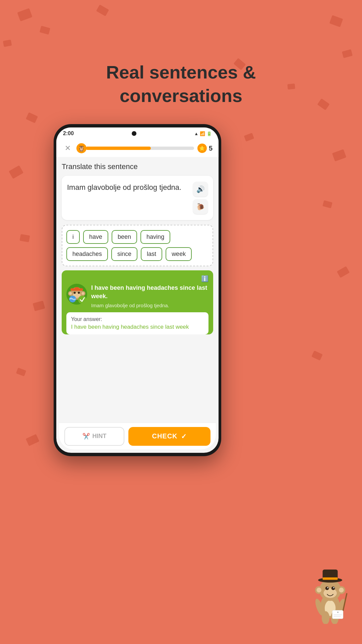  Describe the element at coordinates (68, 148) in the screenshot. I see `close-button: ✕` at that location.